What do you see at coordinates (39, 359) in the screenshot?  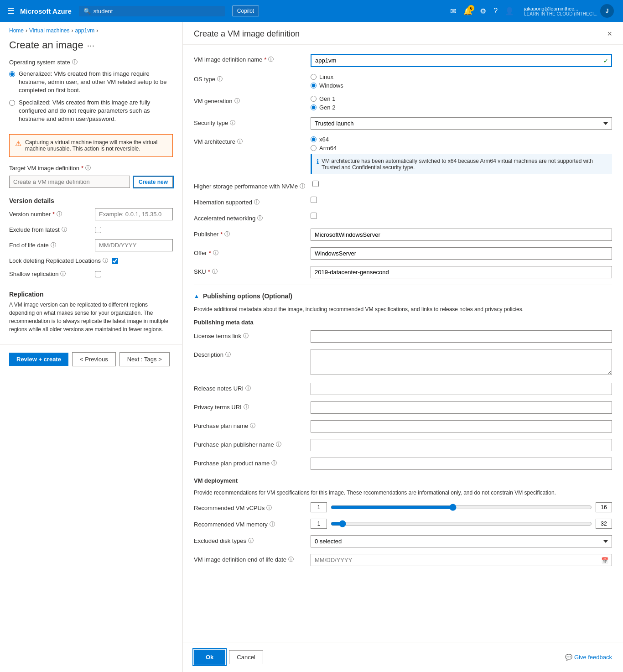 I see `review-create-button: Review + create` at bounding box center [39, 359].